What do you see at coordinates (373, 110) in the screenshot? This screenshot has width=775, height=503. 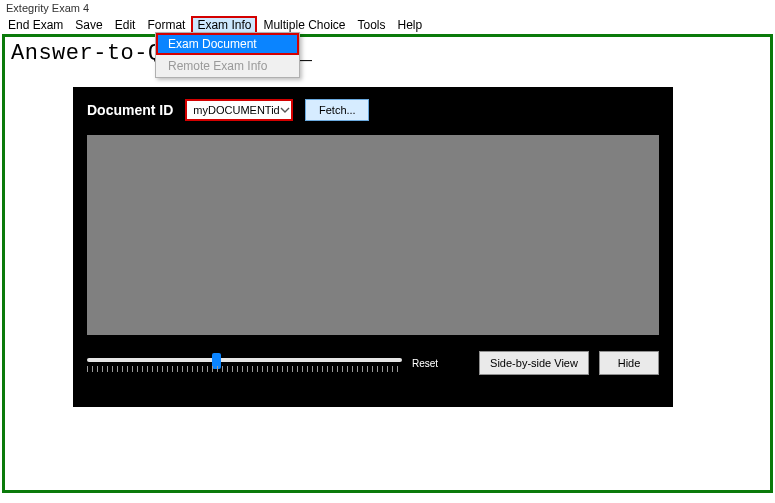 I see `document-id-row: Document ID myDOCUMENTid Fetch...` at bounding box center [373, 110].